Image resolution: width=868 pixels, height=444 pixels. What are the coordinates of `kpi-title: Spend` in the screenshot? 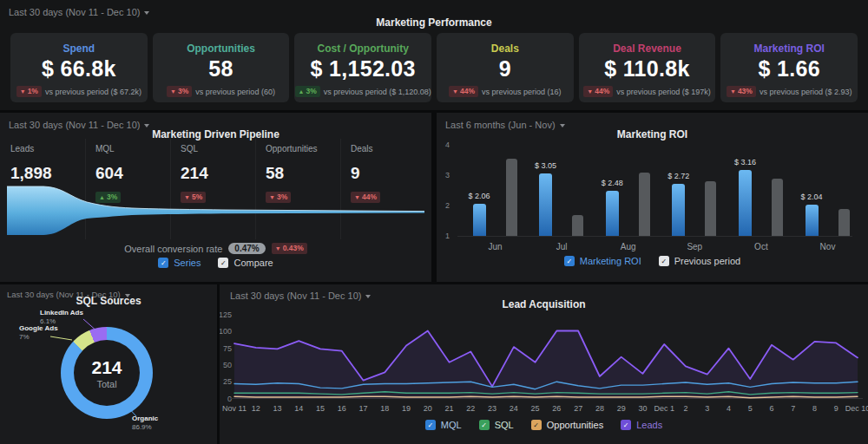 It's located at (79, 49).